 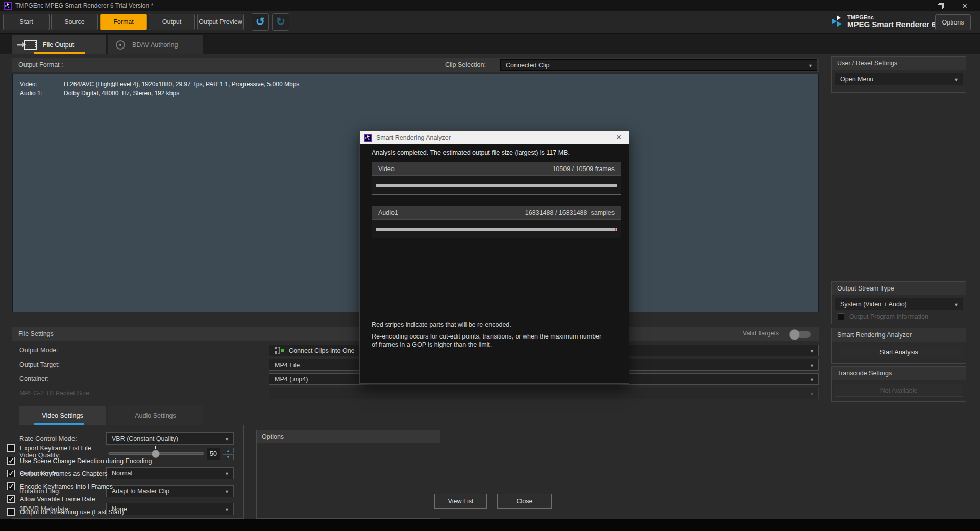 What do you see at coordinates (65, 512) in the screenshot?
I see `option-fast-start: Output for streaming use (Fast Start)` at bounding box center [65, 512].